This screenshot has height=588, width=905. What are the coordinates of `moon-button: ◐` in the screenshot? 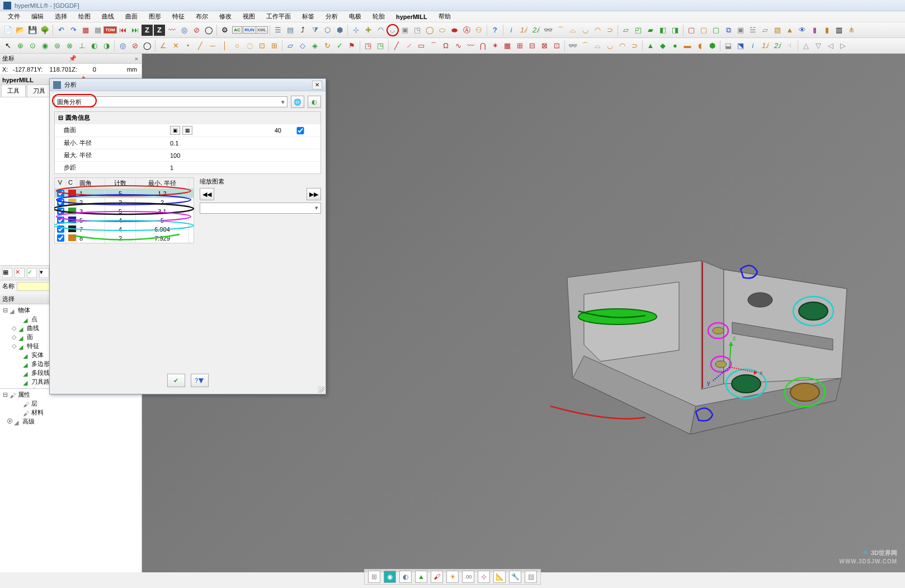 It's located at (314, 102).